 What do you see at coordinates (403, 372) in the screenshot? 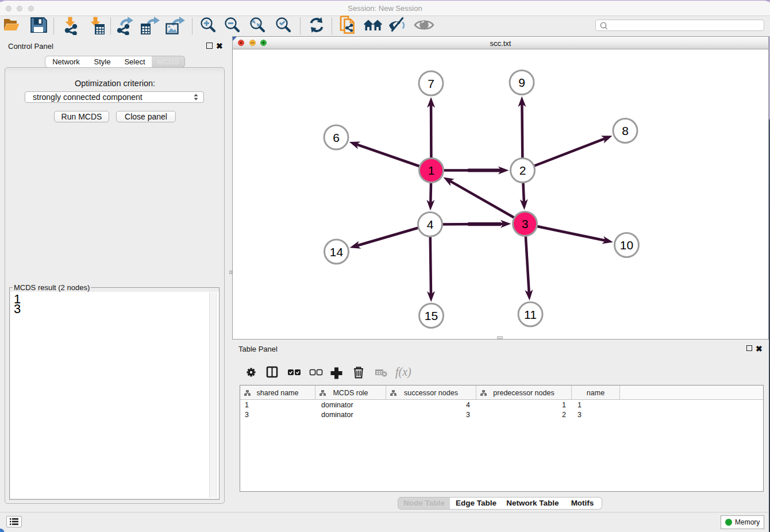
I see `svg-text: f(x)` at bounding box center [403, 372].